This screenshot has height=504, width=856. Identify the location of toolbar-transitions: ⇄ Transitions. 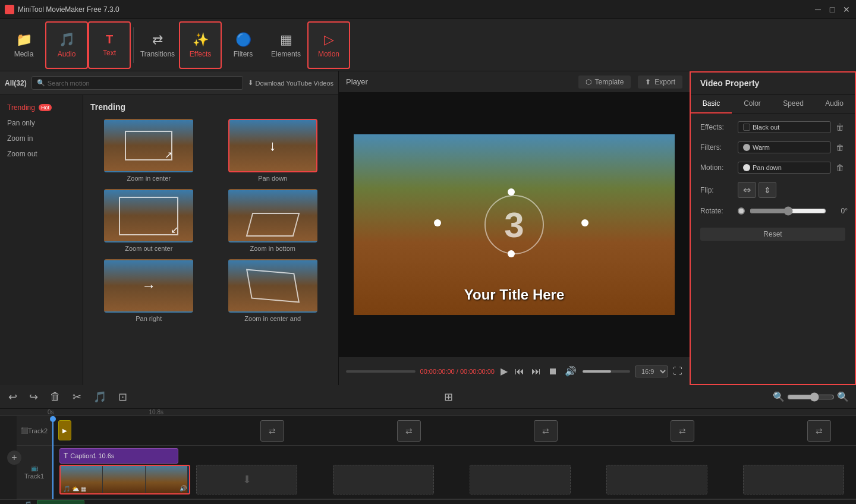
(158, 45).